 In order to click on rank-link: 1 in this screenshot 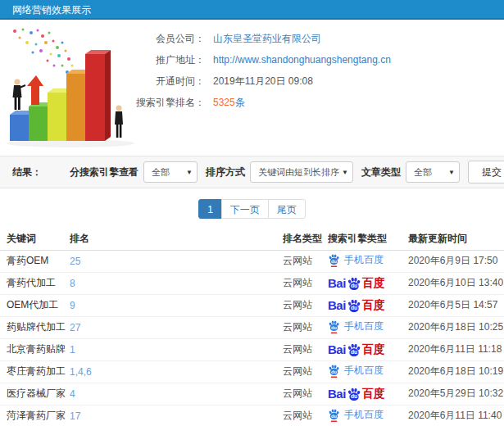, I will do `click(72, 350)`.